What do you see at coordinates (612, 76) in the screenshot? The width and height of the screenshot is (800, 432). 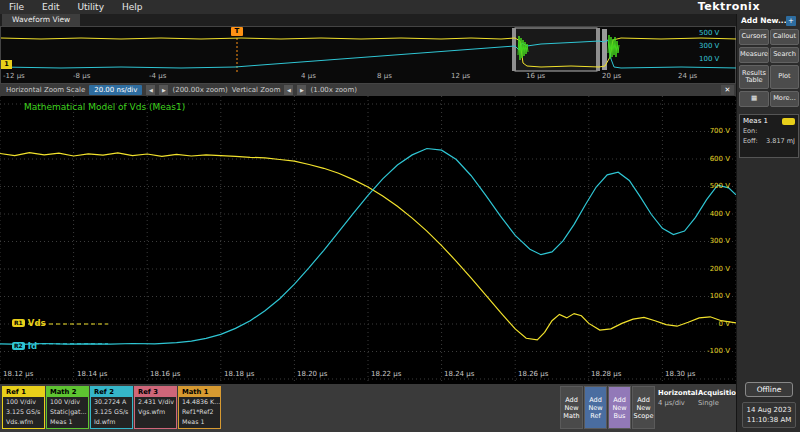 I see `overview-time-label: 20 µs` at bounding box center [612, 76].